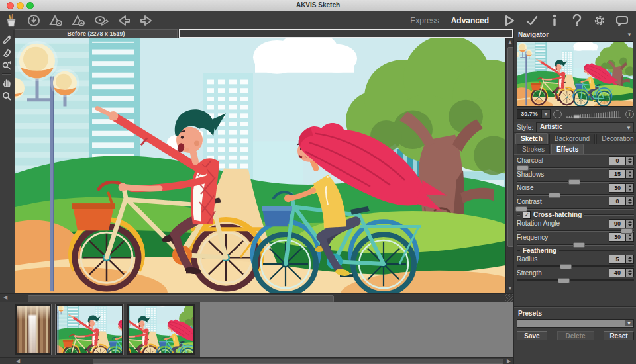 The height and width of the screenshot is (364, 636). What do you see at coordinates (619, 336) in the screenshot?
I see `reset-button: Reset` at bounding box center [619, 336].